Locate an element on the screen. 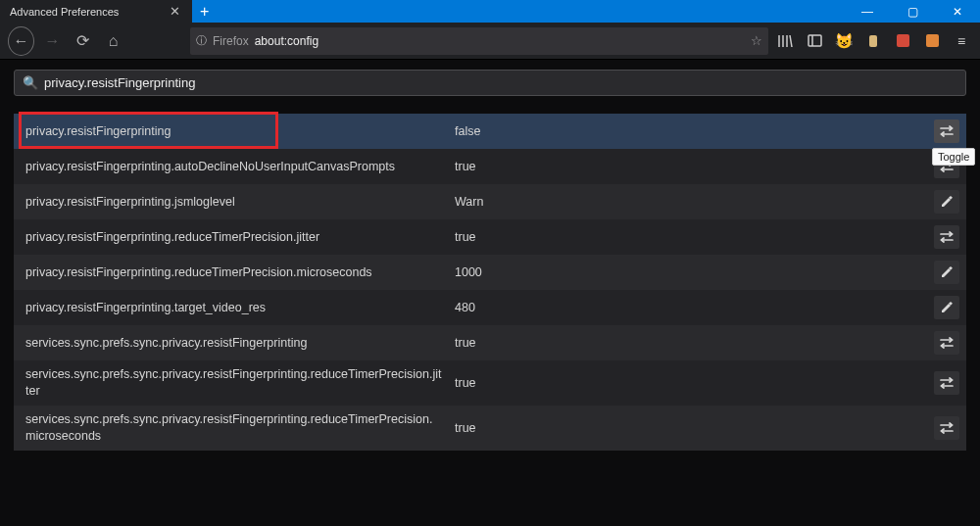 The height and width of the screenshot is (526, 980). forward-button: → is located at coordinates (53, 41).